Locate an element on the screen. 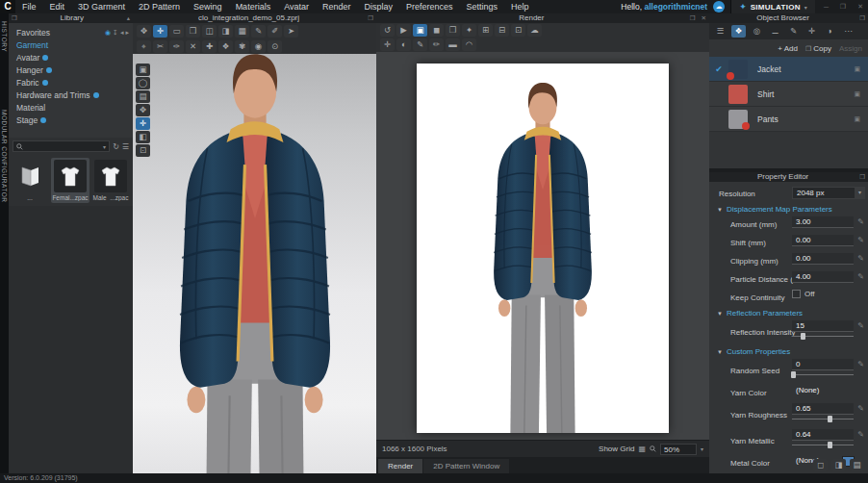  menu-avatar: Avatar is located at coordinates (296, 7).